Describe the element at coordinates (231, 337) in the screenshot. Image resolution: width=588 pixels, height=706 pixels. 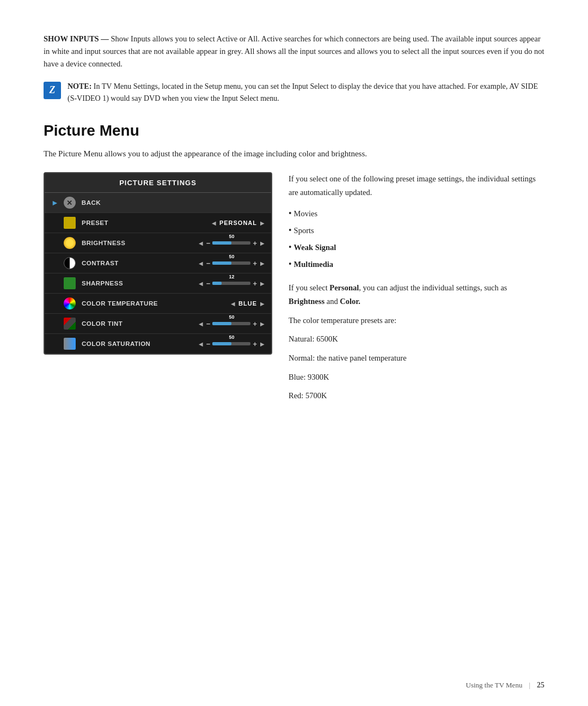
I see `colorsat-value: 50` at that location.